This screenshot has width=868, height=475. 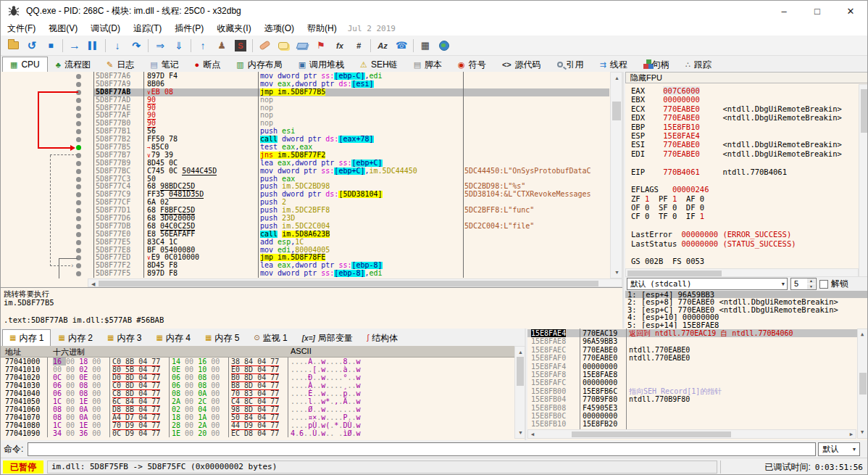 I want to click on disasm-row: 5D8F77A6897D F4mov dword ptr ss:[ebp-C],…, so click(x=305, y=77).